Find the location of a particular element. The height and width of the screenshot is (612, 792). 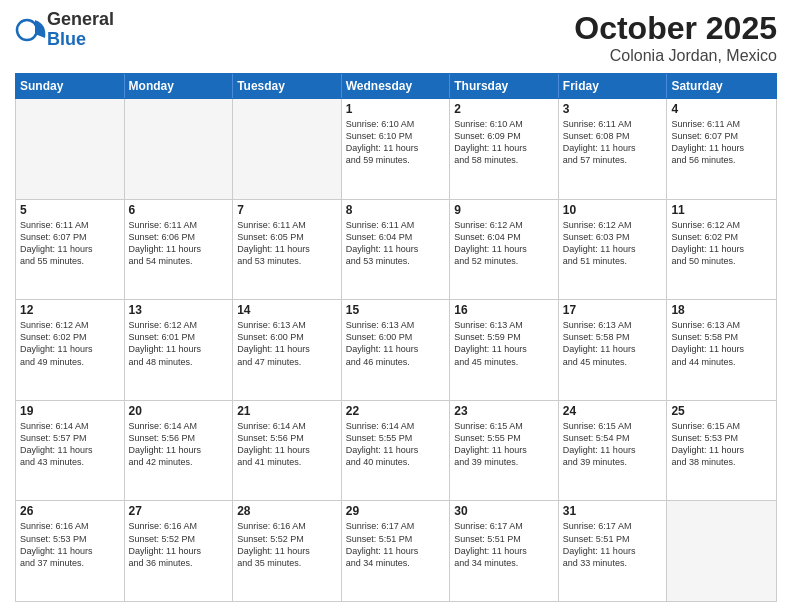

calendar-cell: 27Sunrise: 6:16 AM Sunset: 5:52 PM Dayli… is located at coordinates (180, 551).